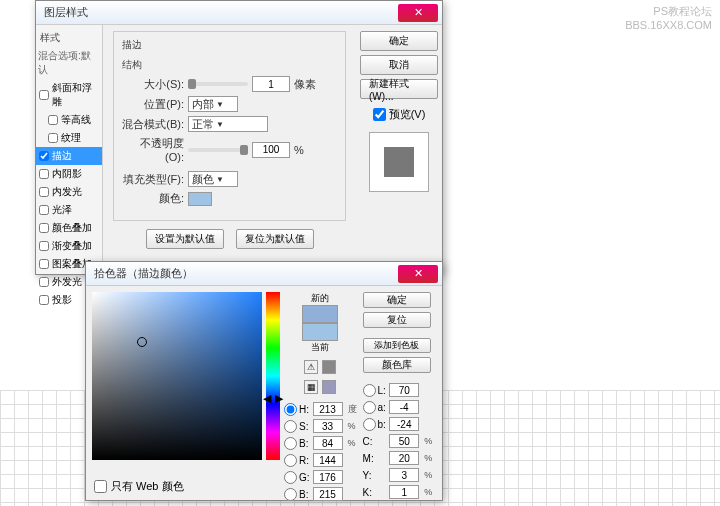 The height and width of the screenshot is (506, 720). I want to click on sidebar-item-4: 内阴影, so click(69, 174).